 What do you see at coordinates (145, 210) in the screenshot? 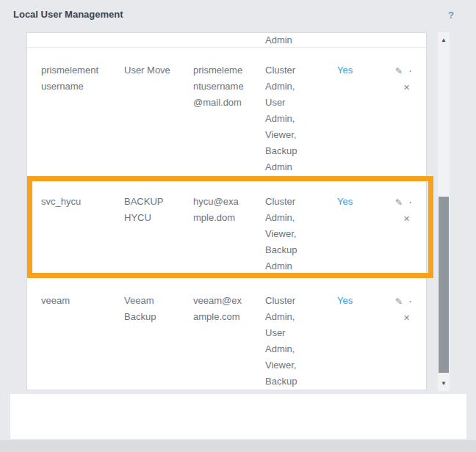
I see `display-name-cell: BACKUP HYCU` at bounding box center [145, 210].